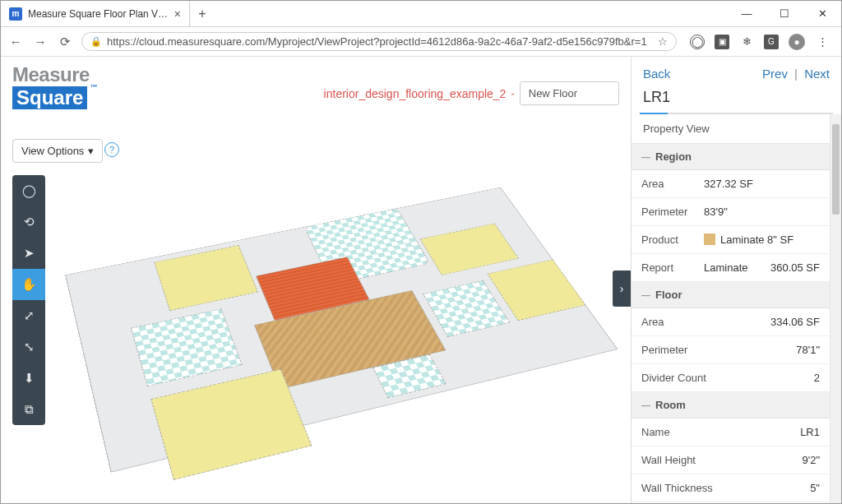 Image resolution: width=842 pixels, height=504 pixels. I want to click on extension-icon: ▣, so click(722, 42).